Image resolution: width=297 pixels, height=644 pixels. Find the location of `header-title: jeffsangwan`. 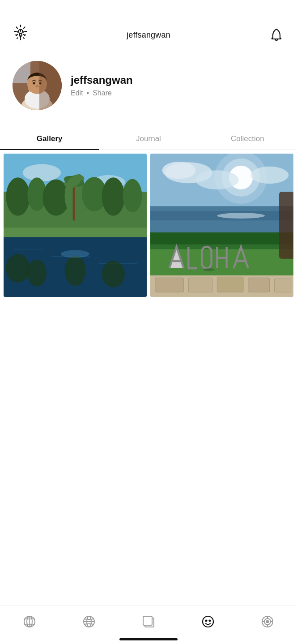

header-title: jeffsangwan is located at coordinates (148, 35).